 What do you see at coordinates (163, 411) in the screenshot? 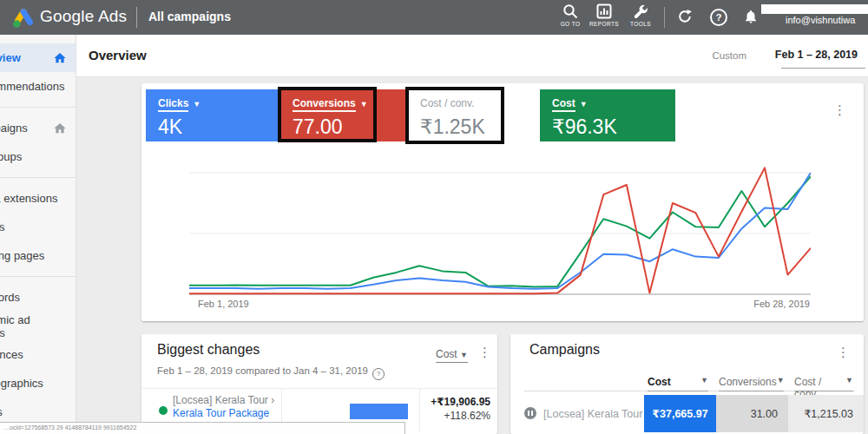
I see `status-dot-enabled` at bounding box center [163, 411].